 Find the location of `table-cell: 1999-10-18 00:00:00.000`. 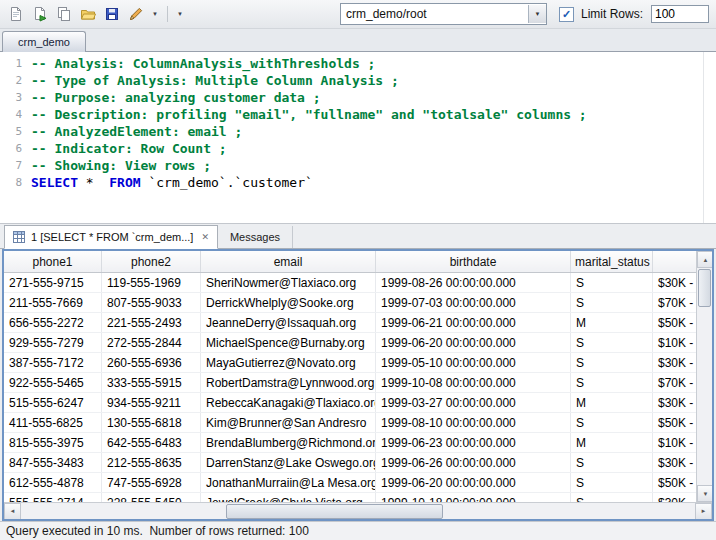

table-cell: 1999-10-18 00:00:00.000 is located at coordinates (474, 498).